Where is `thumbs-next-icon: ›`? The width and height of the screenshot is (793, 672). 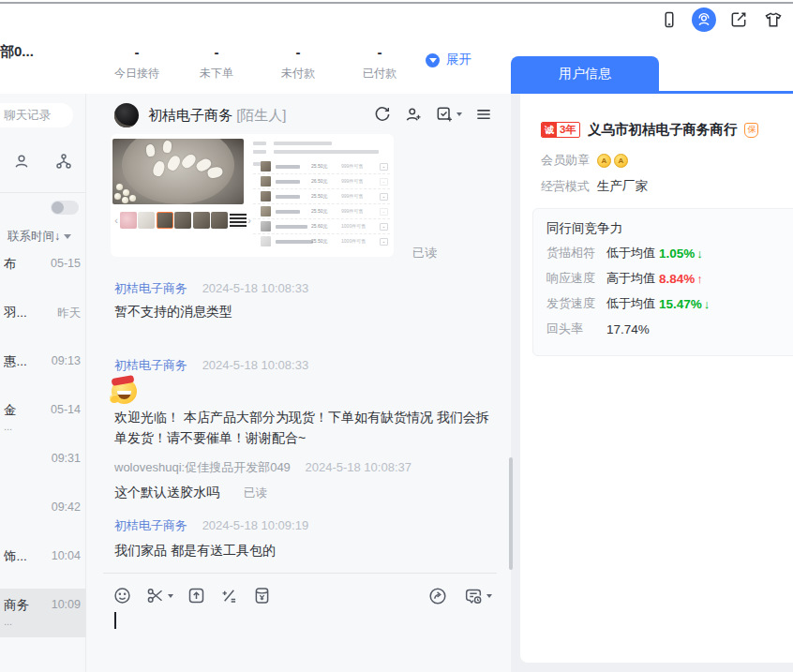
thumbs-next-icon: › is located at coordinates (249, 220).